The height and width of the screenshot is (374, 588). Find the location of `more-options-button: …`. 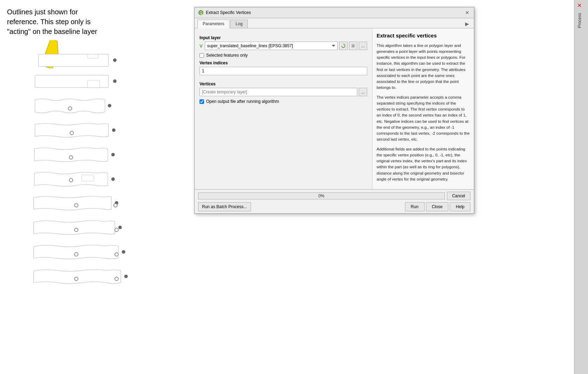

more-options-button: … is located at coordinates (363, 46).